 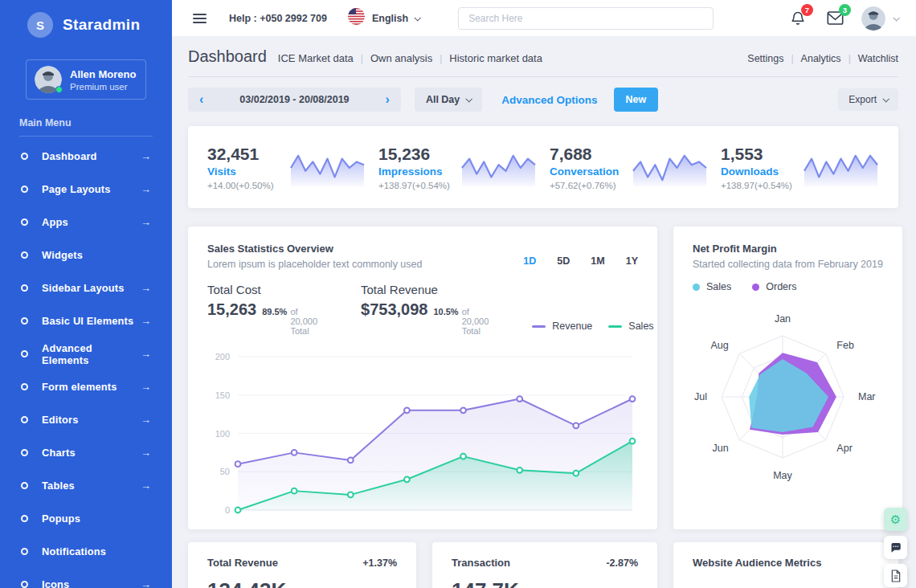 What do you see at coordinates (315, 249) in the screenshot?
I see `card-title: Sales Statistics Overview` at bounding box center [315, 249].